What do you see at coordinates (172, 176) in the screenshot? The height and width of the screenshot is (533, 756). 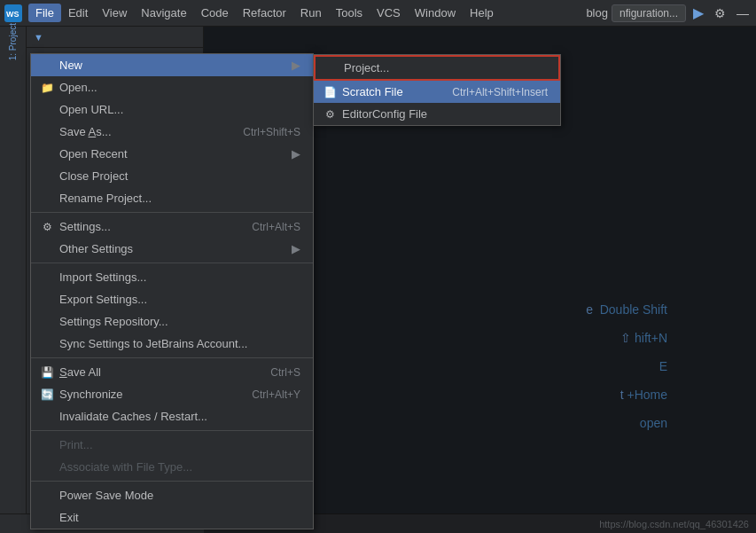 I see `menu-item-close-project: Close Project` at bounding box center [172, 176].